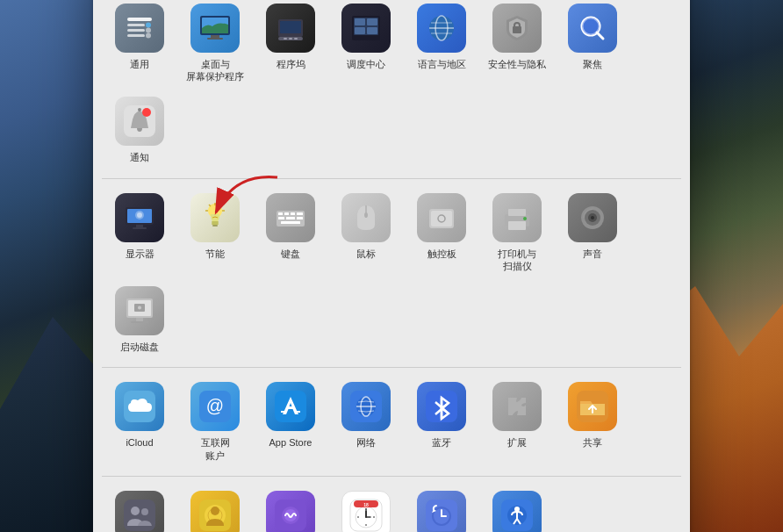  What do you see at coordinates (140, 130) in the screenshot?
I see `notification-item: 通知` at bounding box center [140, 130].